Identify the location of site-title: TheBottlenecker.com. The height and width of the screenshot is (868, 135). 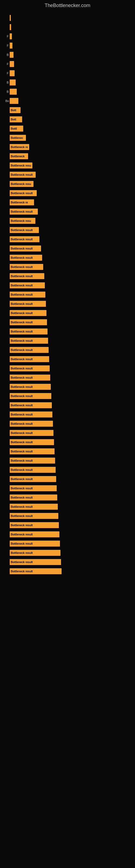
(68, 5).